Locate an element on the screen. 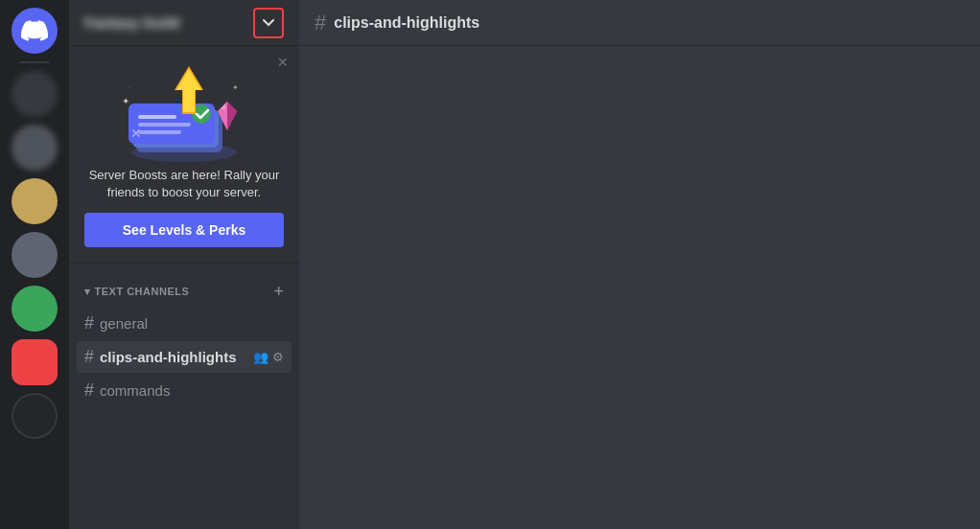 This screenshot has width=980, height=529. add-channel-button: + is located at coordinates (278, 291).